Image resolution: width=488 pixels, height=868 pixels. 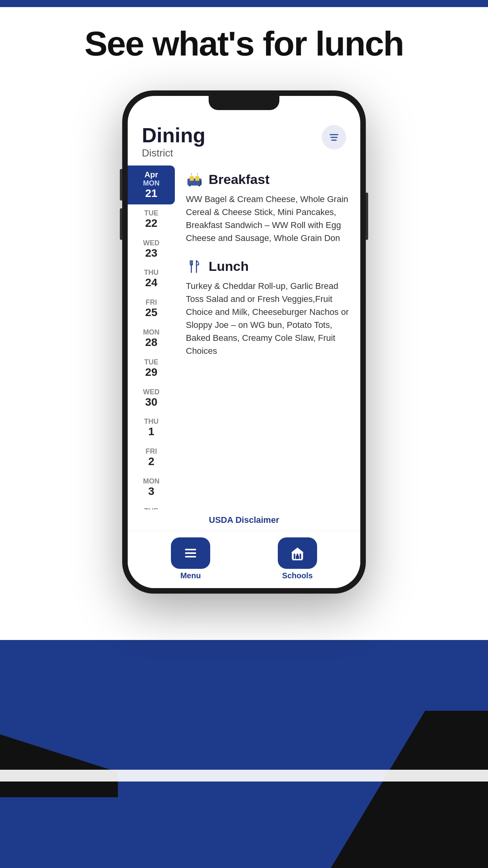 I want to click on date-item-22: TUE 22, so click(x=151, y=219).